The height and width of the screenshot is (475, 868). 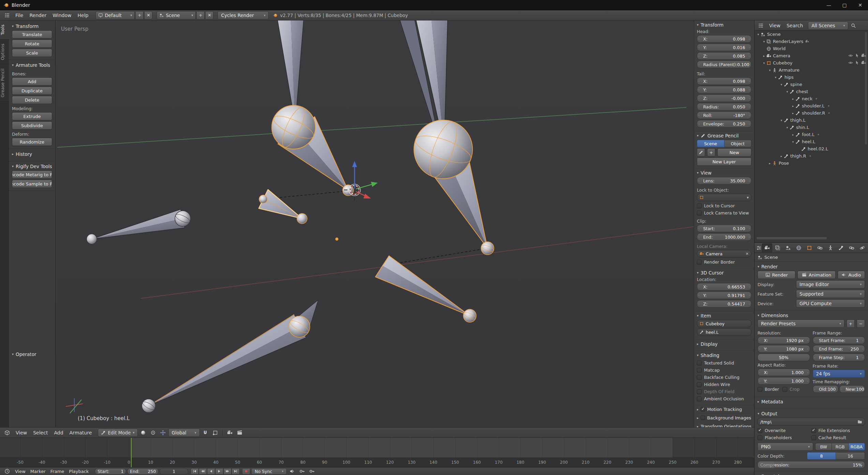 I want to click on properties-editor-icon, so click(x=759, y=248).